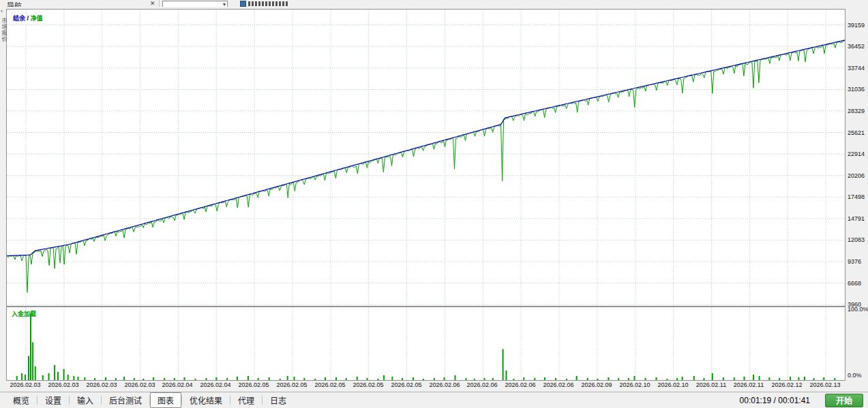 This screenshot has height=408, width=868. Describe the element at coordinates (224, 4) in the screenshot. I see `chevron-down-icon: ▾` at that location.